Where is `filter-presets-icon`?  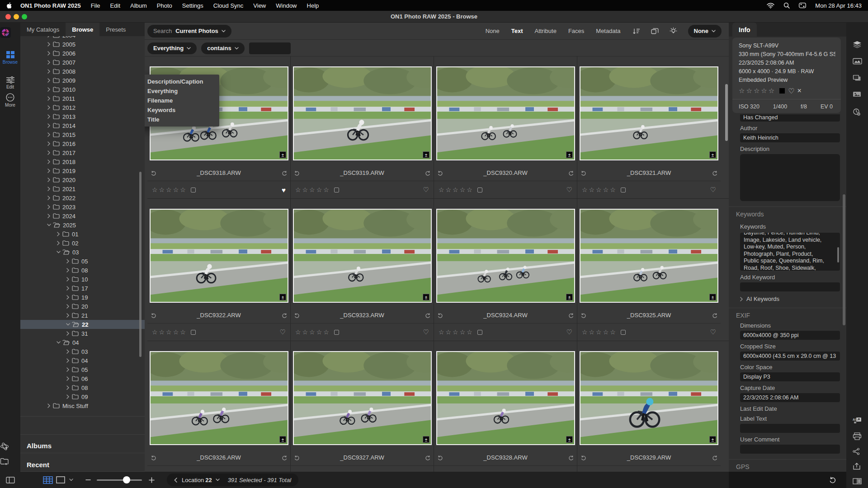 filter-presets-icon is located at coordinates (655, 31).